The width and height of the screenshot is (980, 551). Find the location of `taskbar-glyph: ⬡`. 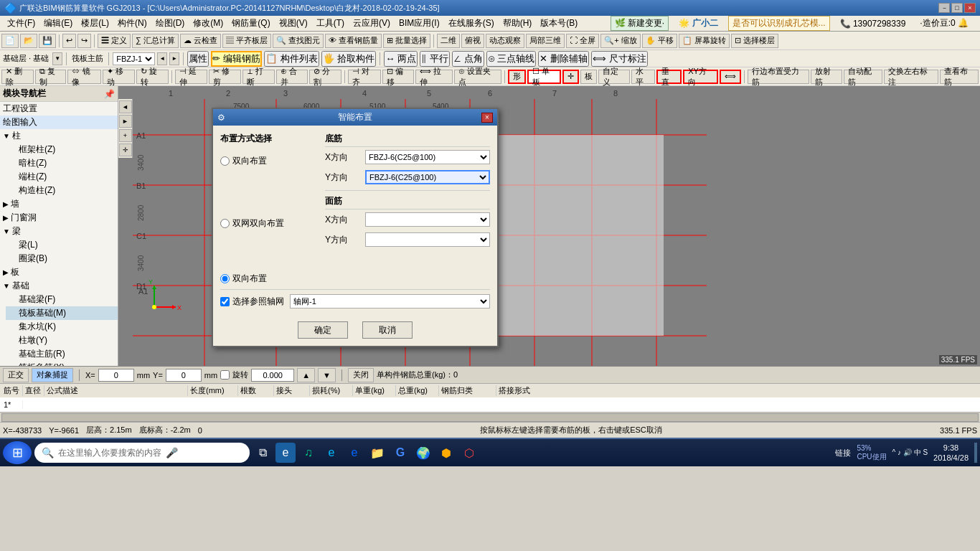

taskbar-glyph: ⬡ is located at coordinates (469, 453).